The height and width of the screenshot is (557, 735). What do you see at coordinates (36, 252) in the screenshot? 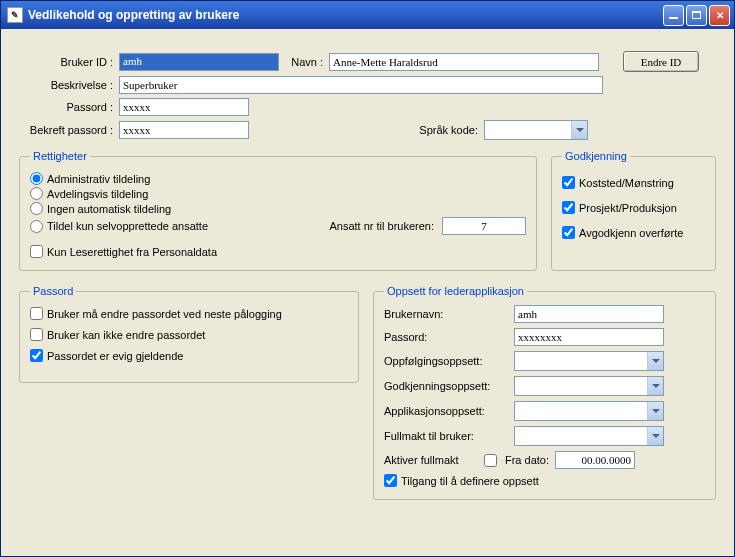
I see `check-kun-lese-input` at bounding box center [36, 252].